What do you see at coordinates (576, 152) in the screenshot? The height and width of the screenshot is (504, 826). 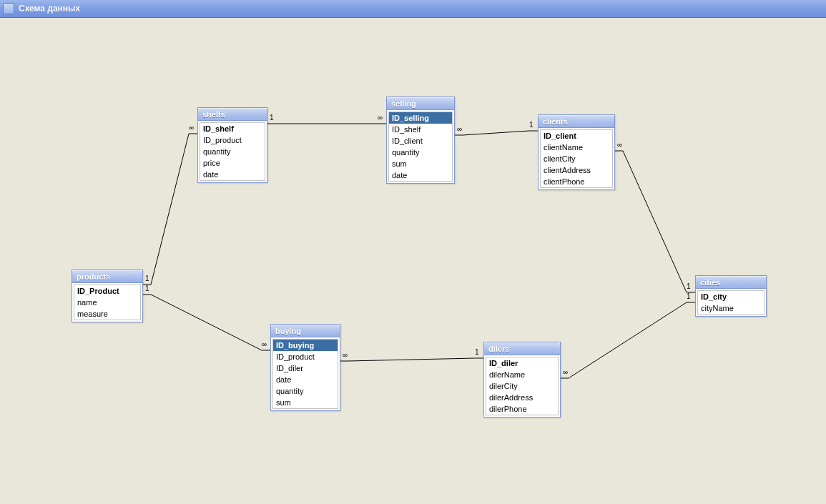 I see `entity-clients: clientsID_clientclientNameclientCityclie…` at bounding box center [576, 152].